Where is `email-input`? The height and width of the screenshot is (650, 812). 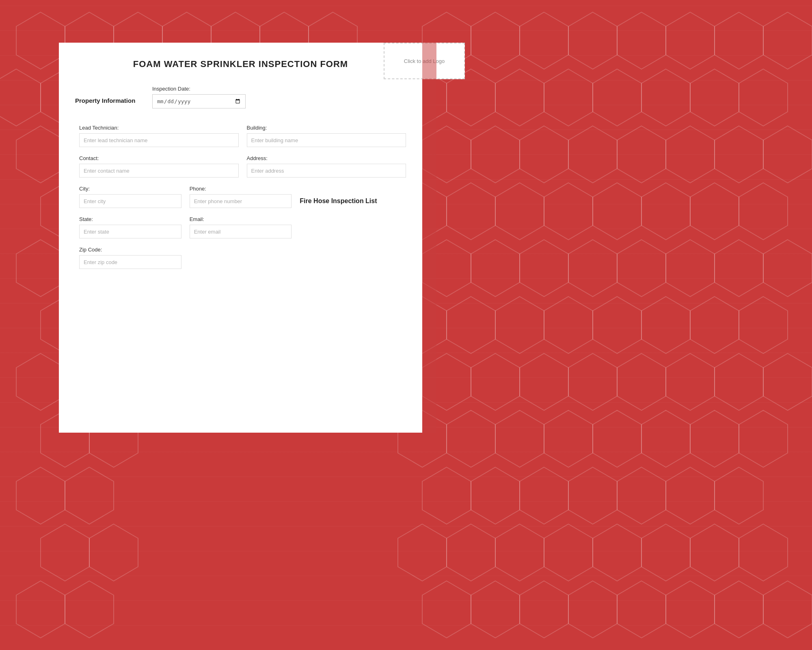
email-input is located at coordinates (241, 232).